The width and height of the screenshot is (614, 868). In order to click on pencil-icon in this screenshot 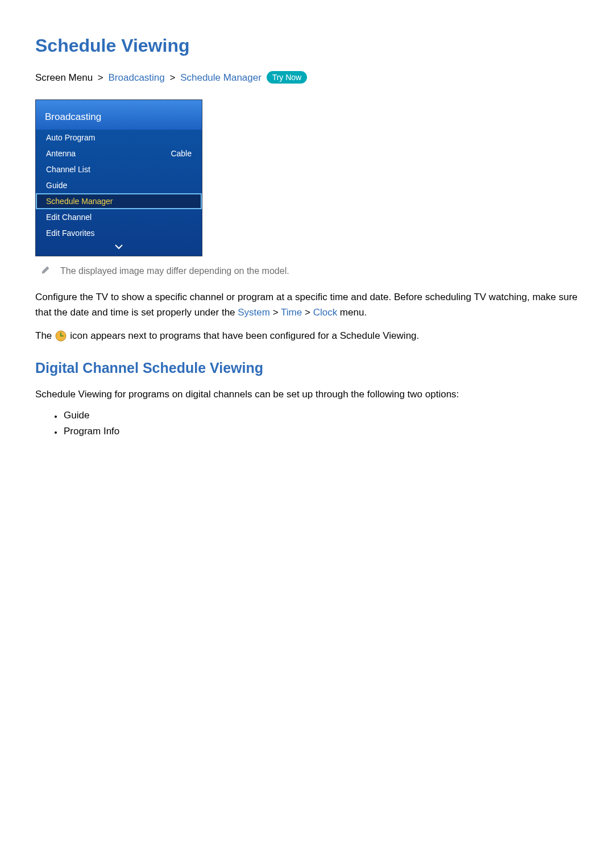, I will do `click(45, 271)`.